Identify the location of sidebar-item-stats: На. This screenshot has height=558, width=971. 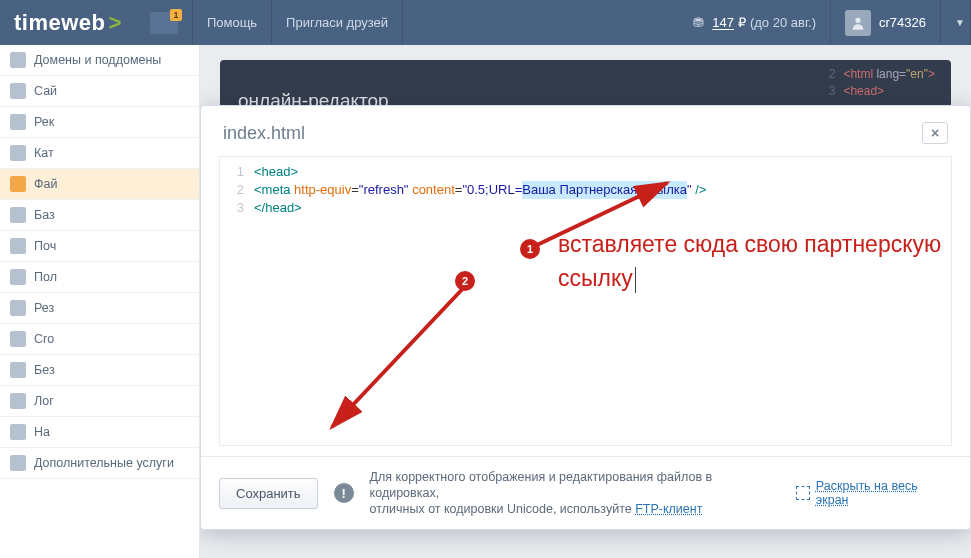
(100, 432).